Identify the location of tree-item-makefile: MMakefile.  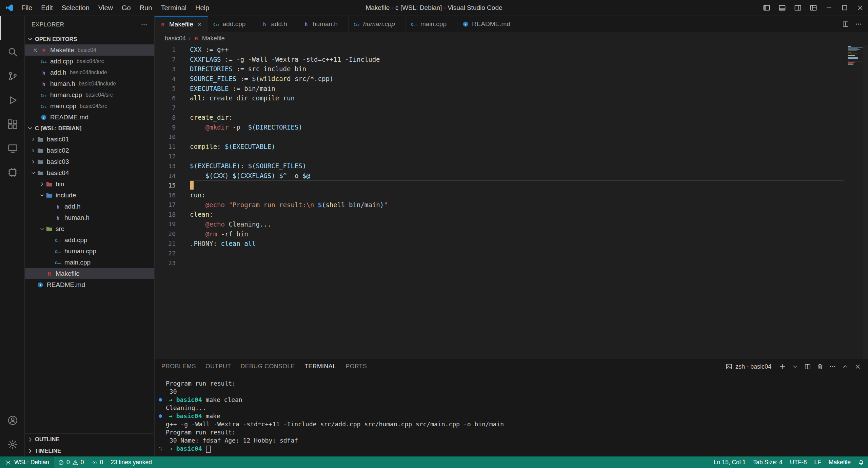
(90, 273).